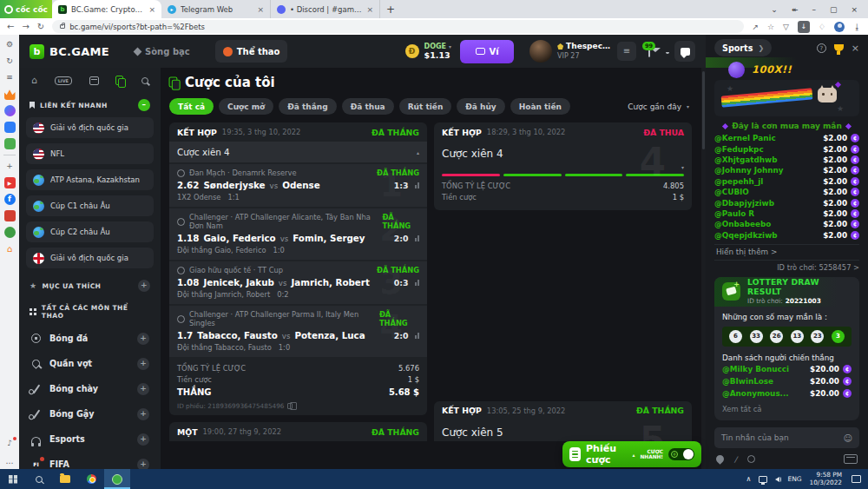 This screenshot has height=489, width=868. I want to click on tab-discord: • Discord | #games | BC G ×, so click(326, 9).